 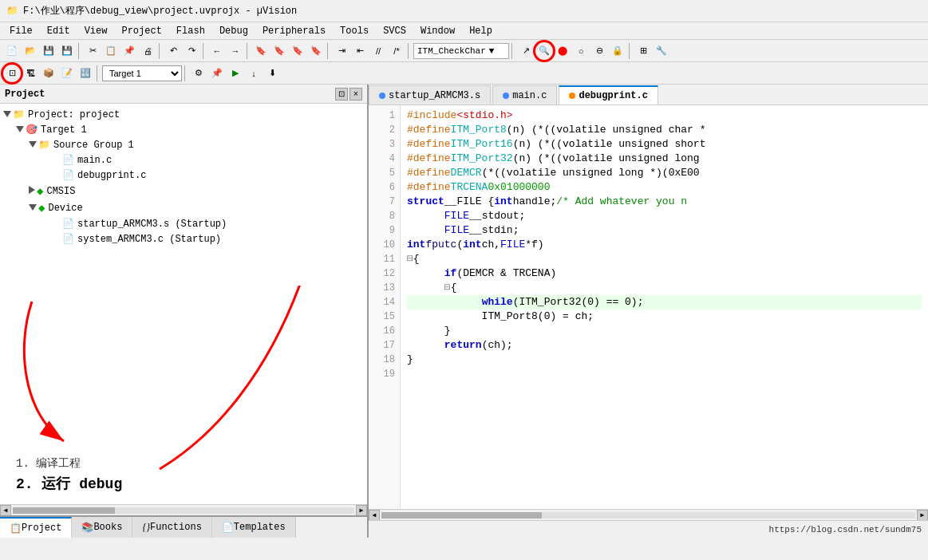 I want to click on tb-bp3-btn: ⊖, so click(x=599, y=51).